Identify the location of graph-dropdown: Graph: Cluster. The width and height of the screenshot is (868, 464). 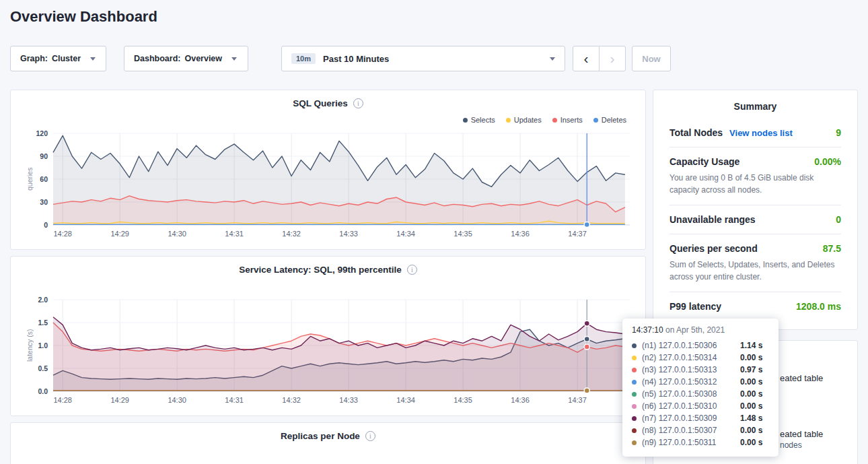
(58, 59).